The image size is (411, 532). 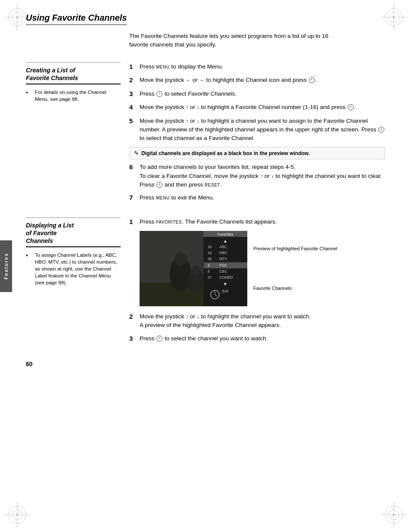 What do you see at coordinates (223, 253) in the screenshot?
I see `svg-text: HBO` at bounding box center [223, 253].